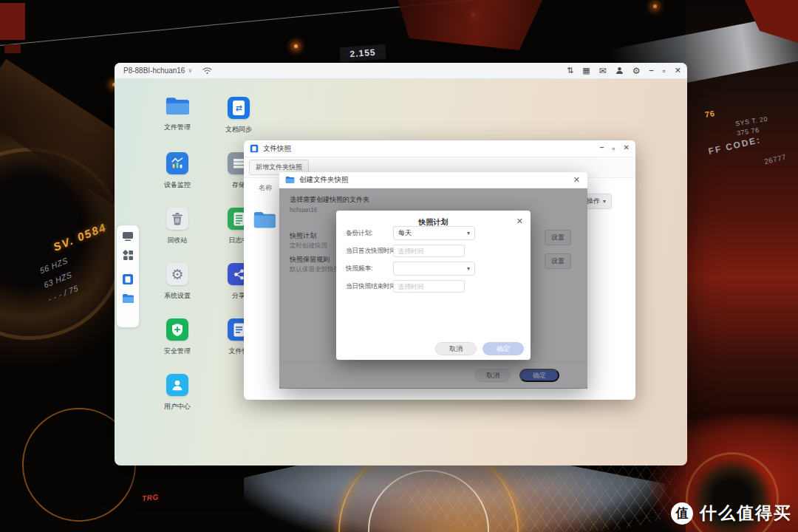 This screenshot has height=532, width=798. What do you see at coordinates (362, 53) in the screenshot?
I see `hud-speed-value: 2.155` at bounding box center [362, 53].